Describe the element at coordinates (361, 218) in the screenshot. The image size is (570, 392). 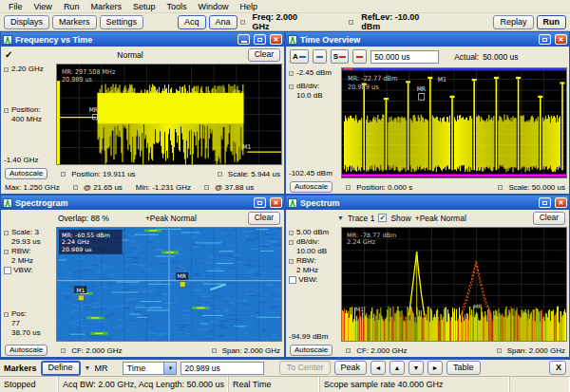
I see `trace-selector: Trace 1` at that location.